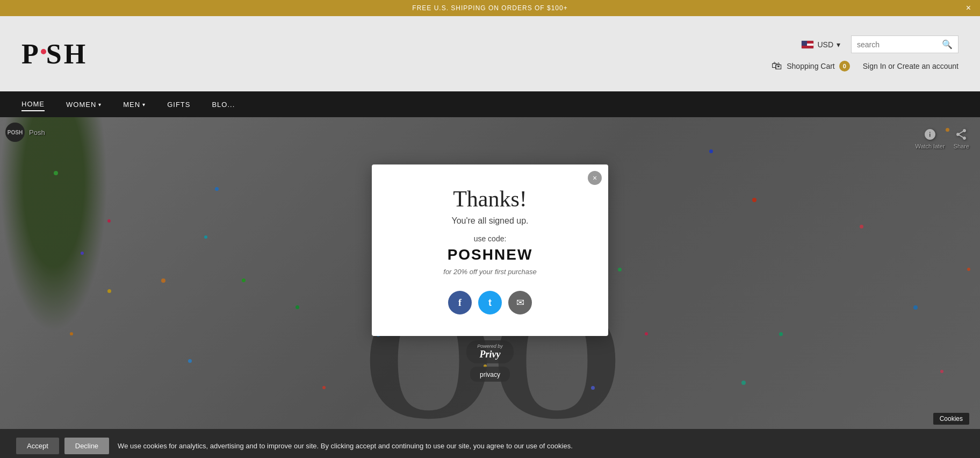  What do you see at coordinates (808, 45) in the screenshot?
I see `us-flag-icon` at bounding box center [808, 45].